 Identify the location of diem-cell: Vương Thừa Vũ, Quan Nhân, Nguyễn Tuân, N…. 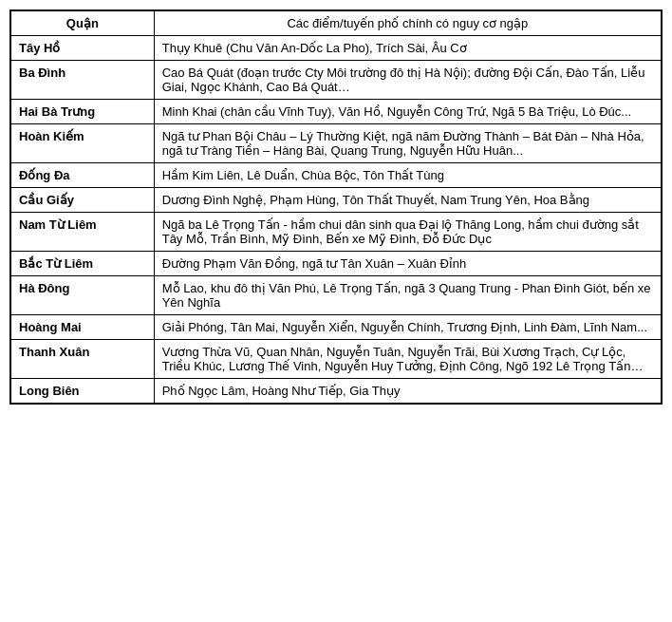
(407, 359).